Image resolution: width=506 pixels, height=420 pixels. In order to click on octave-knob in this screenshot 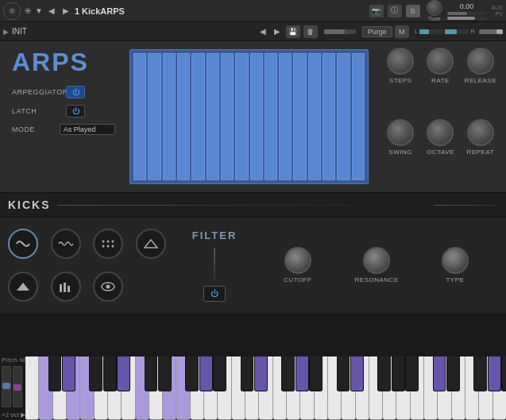, I will do `click(440, 133)`.